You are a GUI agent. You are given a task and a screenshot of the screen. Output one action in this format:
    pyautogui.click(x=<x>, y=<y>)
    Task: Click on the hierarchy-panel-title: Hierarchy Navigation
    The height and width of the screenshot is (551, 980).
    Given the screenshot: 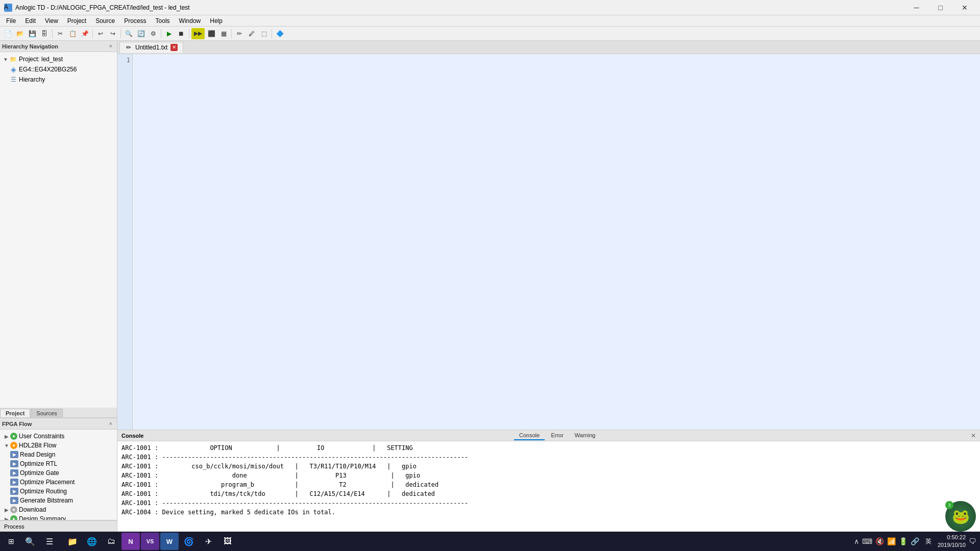 What is the action you would take?
    pyautogui.click(x=30, y=46)
    